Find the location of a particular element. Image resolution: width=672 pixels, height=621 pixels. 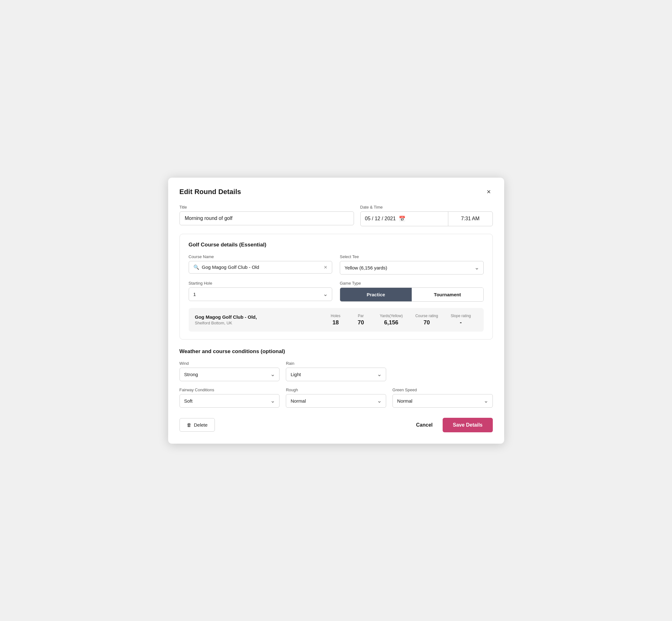

time-value: 7:31 AM is located at coordinates (470, 218).